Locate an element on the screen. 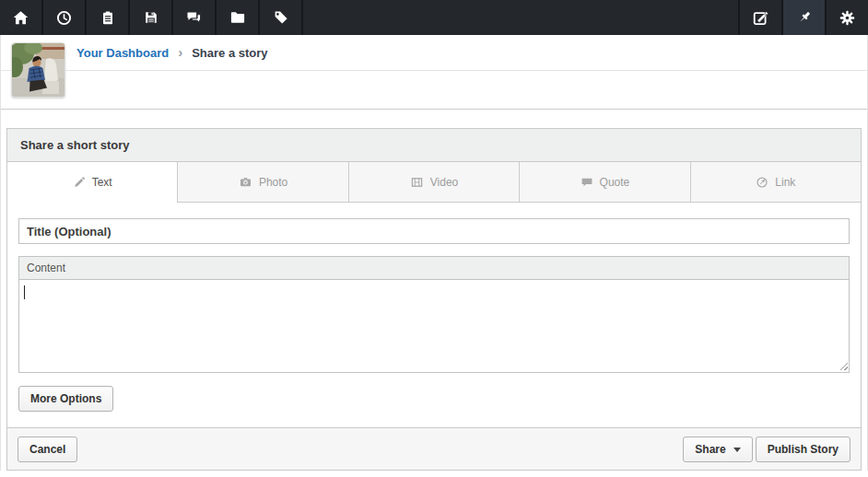 The width and height of the screenshot is (868, 477). cancel-button: Cancel is located at coordinates (48, 449).